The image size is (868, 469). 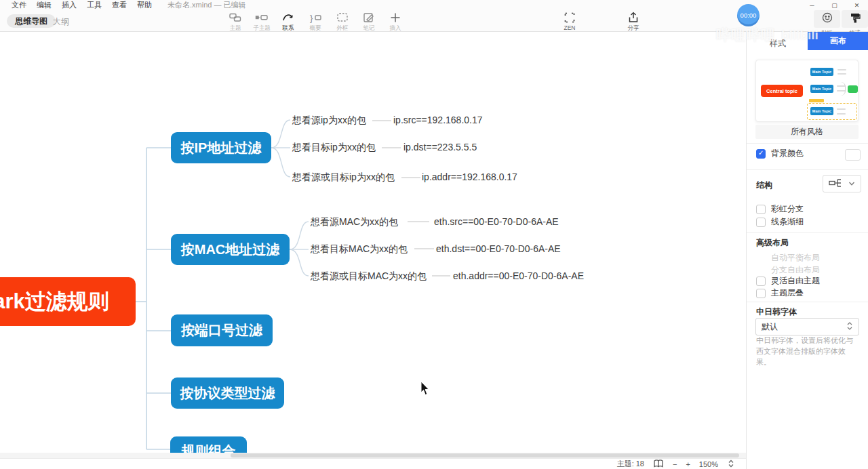 I want to click on toolbar-note-button: 笔记, so click(x=369, y=22).